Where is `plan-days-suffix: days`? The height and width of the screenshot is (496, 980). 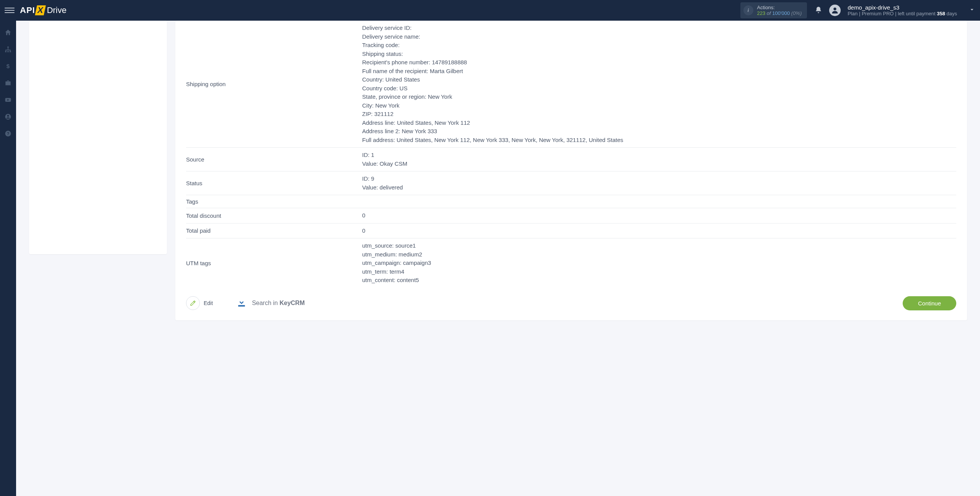 plan-days-suffix: days is located at coordinates (952, 14).